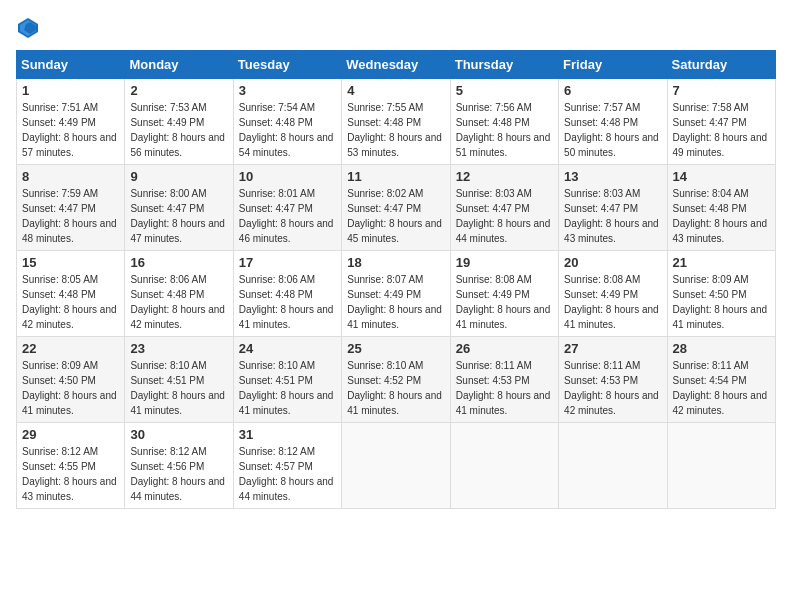  I want to click on day-number: 10, so click(288, 176).